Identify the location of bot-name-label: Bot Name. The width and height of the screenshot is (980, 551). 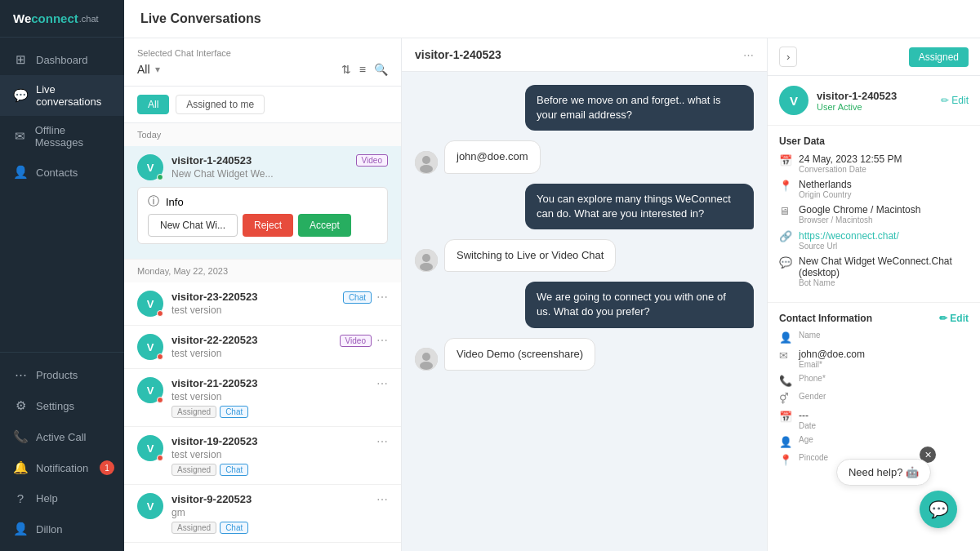
(884, 282).